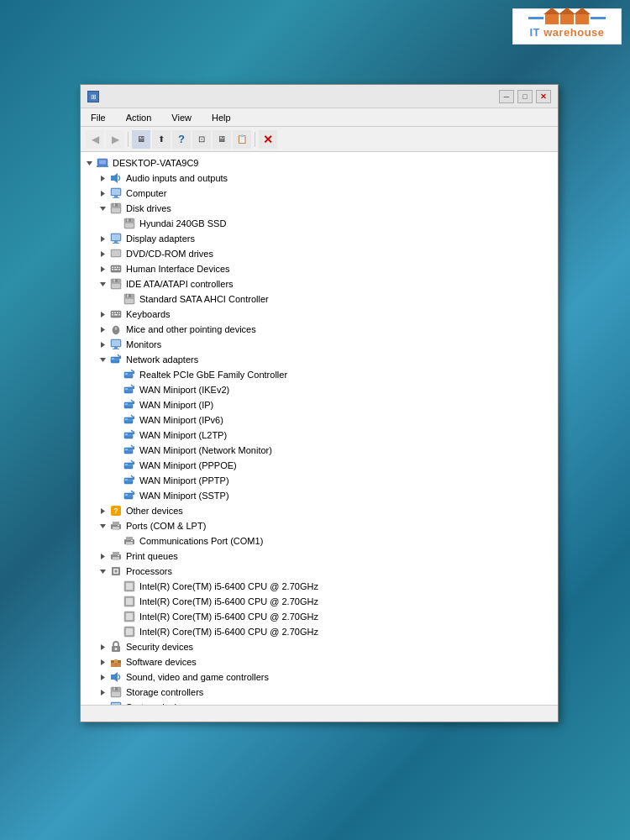 This screenshot has height=840, width=630. What do you see at coordinates (116, 677) in the screenshot?
I see `tree-icon-sound` at bounding box center [116, 677].